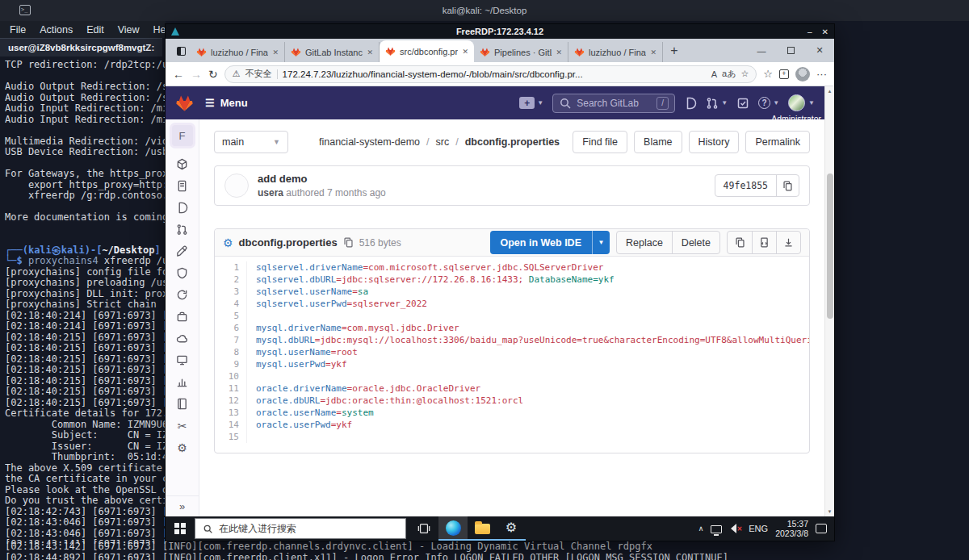 The width and height of the screenshot is (969, 560). Describe the element at coordinates (81, 47) in the screenshot. I see `terminal-tab: user@iZ8vb8rkksircpgwf8mvgtZ:` at that location.